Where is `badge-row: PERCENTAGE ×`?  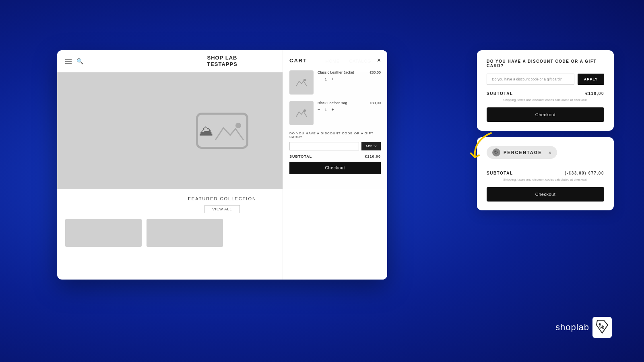
badge-row: PERCENTAGE × is located at coordinates (545, 155).